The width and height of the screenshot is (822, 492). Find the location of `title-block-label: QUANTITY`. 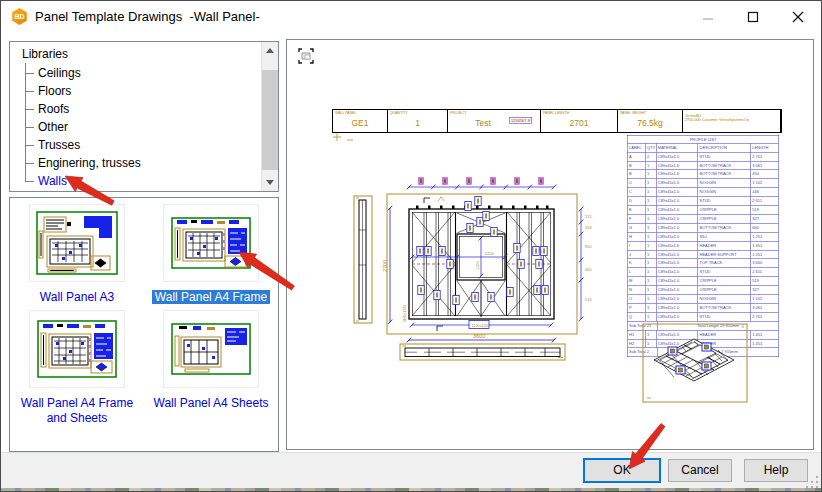

title-block-label: QUANTITY is located at coordinates (399, 113).